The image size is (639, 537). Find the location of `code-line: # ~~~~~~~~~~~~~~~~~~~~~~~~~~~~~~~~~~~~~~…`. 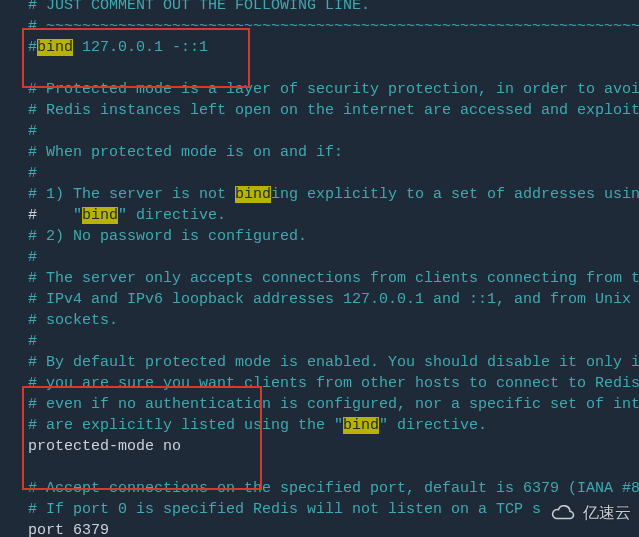

code-line: # ~~~~~~~~~~~~~~~~~~~~~~~~~~~~~~~~~~~~~~… is located at coordinates (334, 26).